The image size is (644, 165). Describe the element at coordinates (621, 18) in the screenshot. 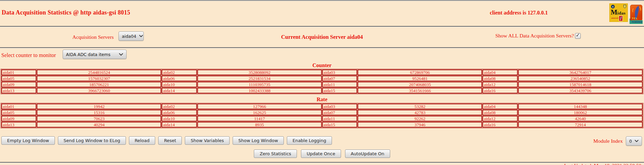

I see `midas-feather-icon` at that location.